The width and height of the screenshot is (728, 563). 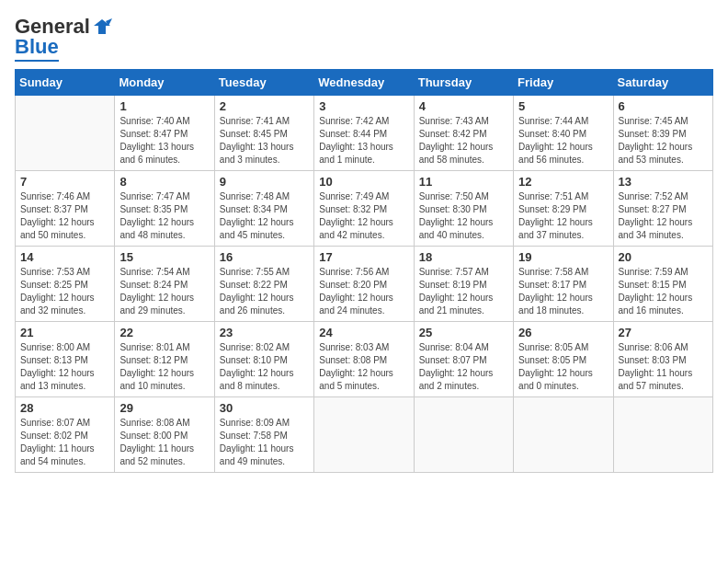 What do you see at coordinates (463, 333) in the screenshot?
I see `day-number: 25` at bounding box center [463, 333].